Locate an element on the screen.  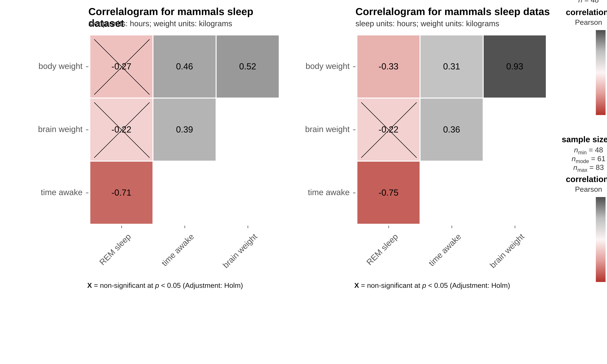
heatmap-cell: -0.27 is located at coordinates (121, 66).